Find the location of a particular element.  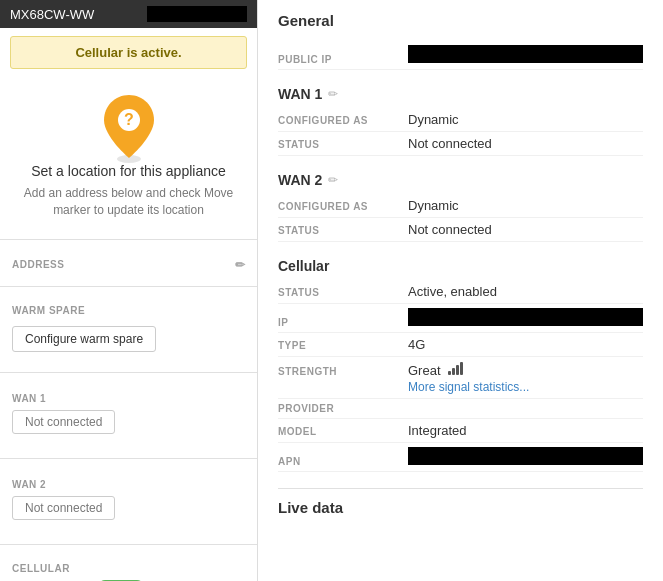

wan1-status-label: STATUS is located at coordinates (343, 144).